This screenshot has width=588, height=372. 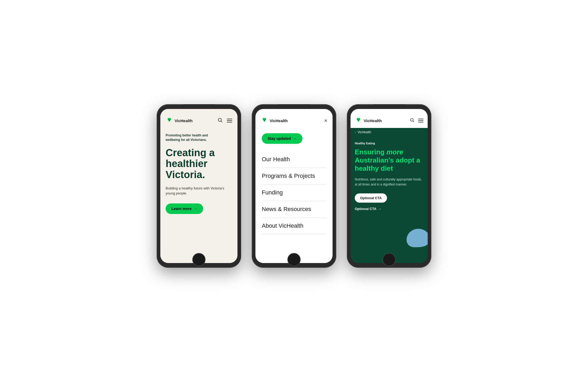 What do you see at coordinates (326, 121) in the screenshot?
I see `close-menu-button: ×` at bounding box center [326, 121].